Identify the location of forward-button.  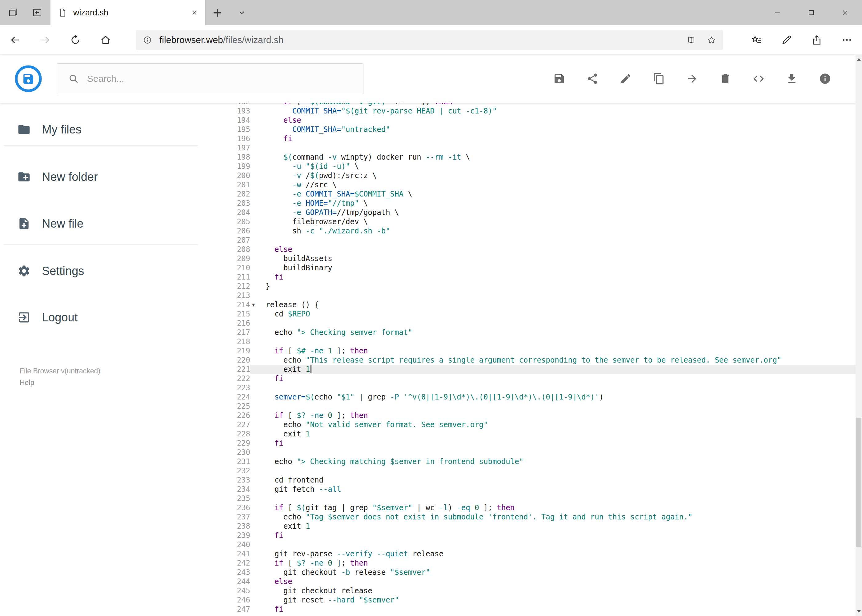
(45, 40).